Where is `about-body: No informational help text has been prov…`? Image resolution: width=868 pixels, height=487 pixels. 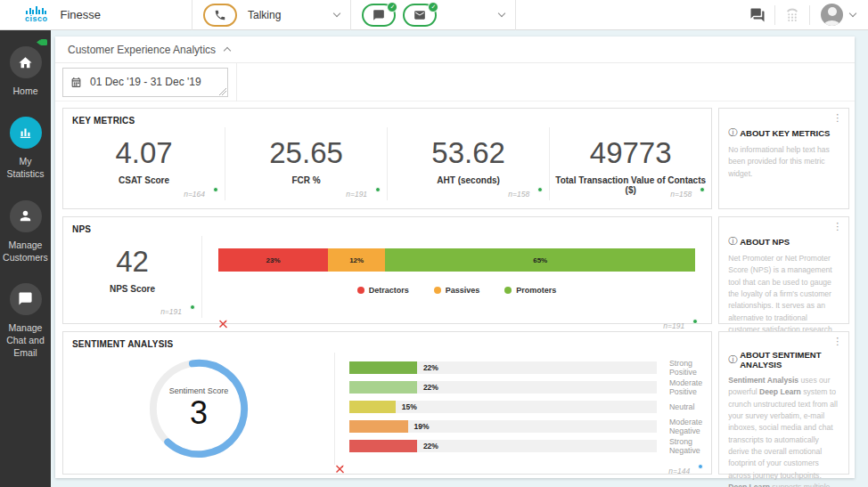 about-body: No informational help text has been prov… is located at coordinates (784, 162).